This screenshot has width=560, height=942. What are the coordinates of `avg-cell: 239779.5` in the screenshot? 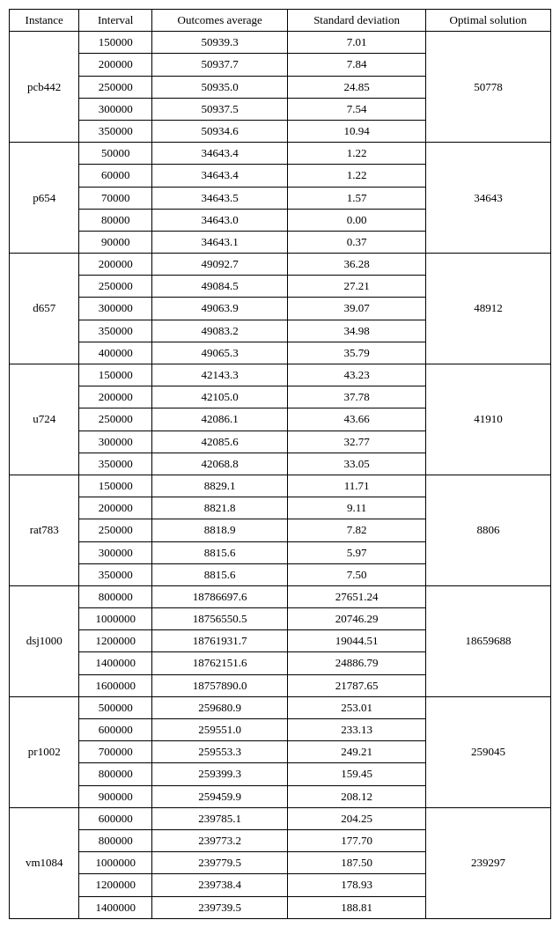 It's located at (220, 863).